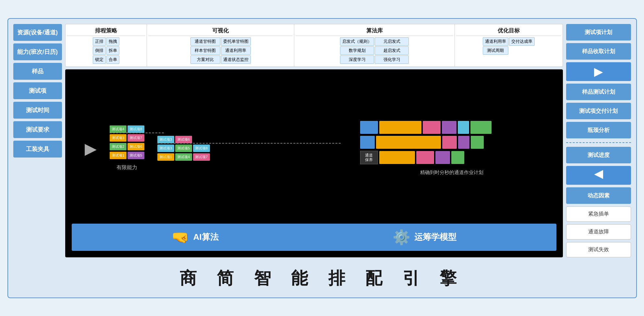 This screenshot has height=316, width=644. Describe the element at coordinates (402, 237) in the screenshot. I see `ops-icon: ⚙️` at that location.